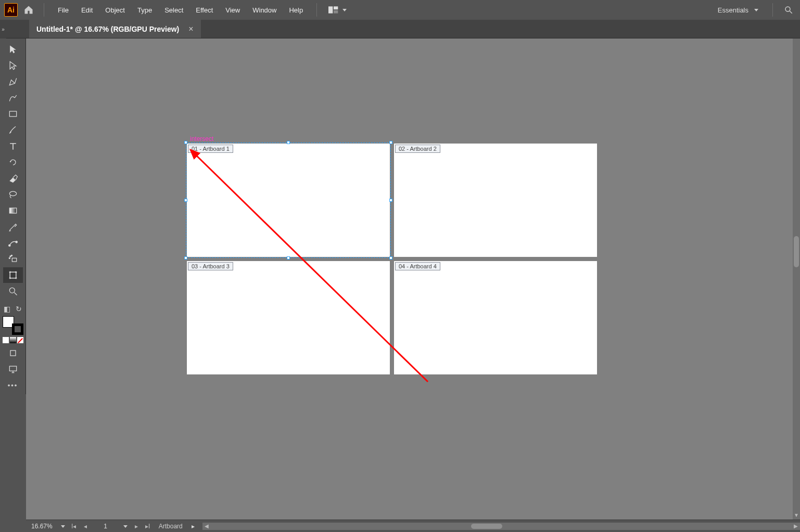  Describe the element at coordinates (210, 266) in the screenshot. I see `artboard-label: 03 - Artboard 3` at that location.